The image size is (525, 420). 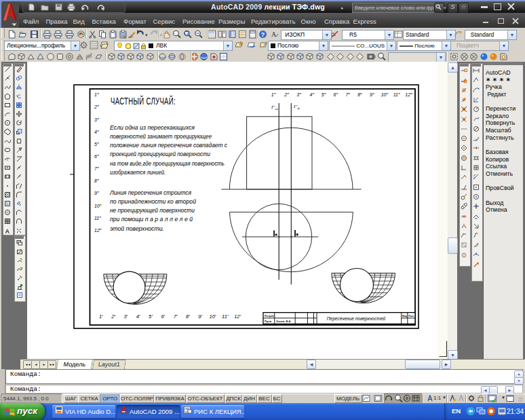 I want to click on svg-text: ЧАСТНЫЙ СЛУЧАЙ:, so click(x=143, y=100).